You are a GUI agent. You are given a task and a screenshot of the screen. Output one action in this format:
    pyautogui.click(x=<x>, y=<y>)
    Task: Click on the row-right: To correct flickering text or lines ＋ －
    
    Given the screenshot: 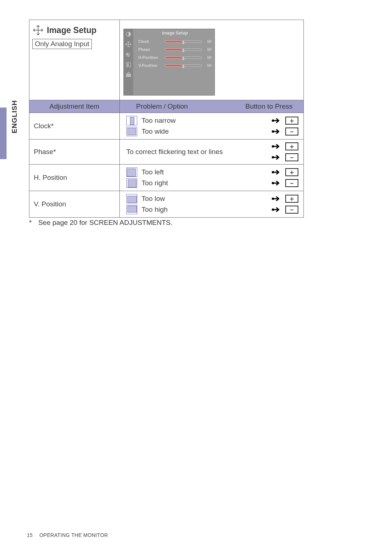 What is the action you would take?
    pyautogui.click(x=212, y=152)
    